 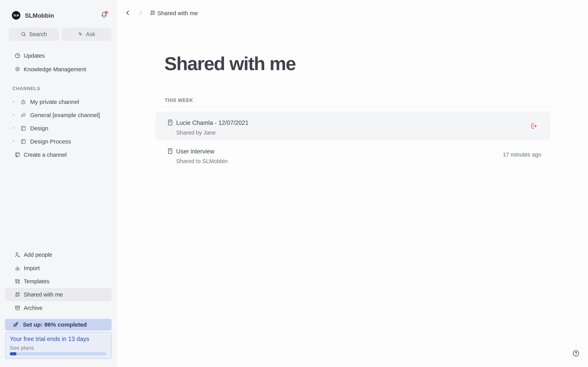 What do you see at coordinates (17, 69) in the screenshot?
I see `layers-icon` at bounding box center [17, 69].